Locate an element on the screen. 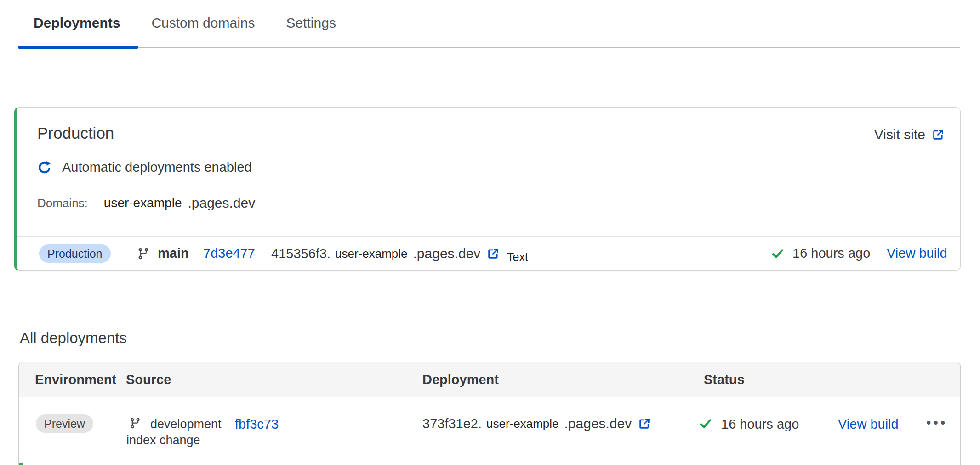  auto-deployments-row: Automatic deployments enabled is located at coordinates (144, 167).